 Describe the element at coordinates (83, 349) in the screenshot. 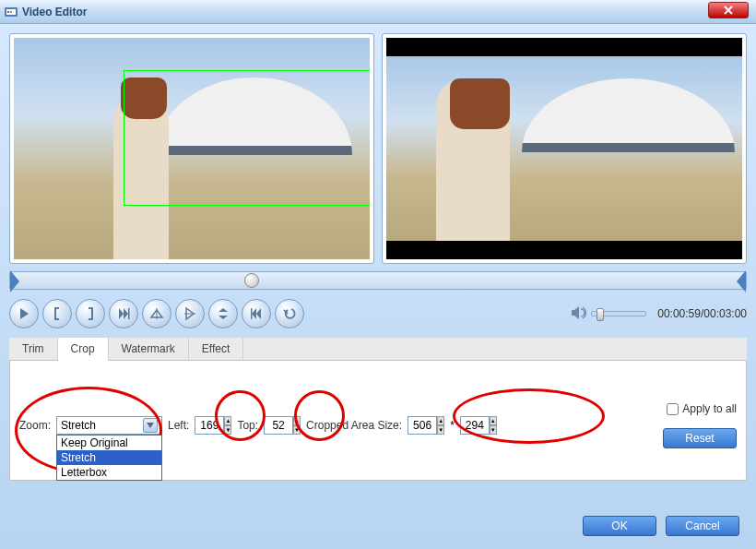

I see `tab-crop: Crop` at that location.